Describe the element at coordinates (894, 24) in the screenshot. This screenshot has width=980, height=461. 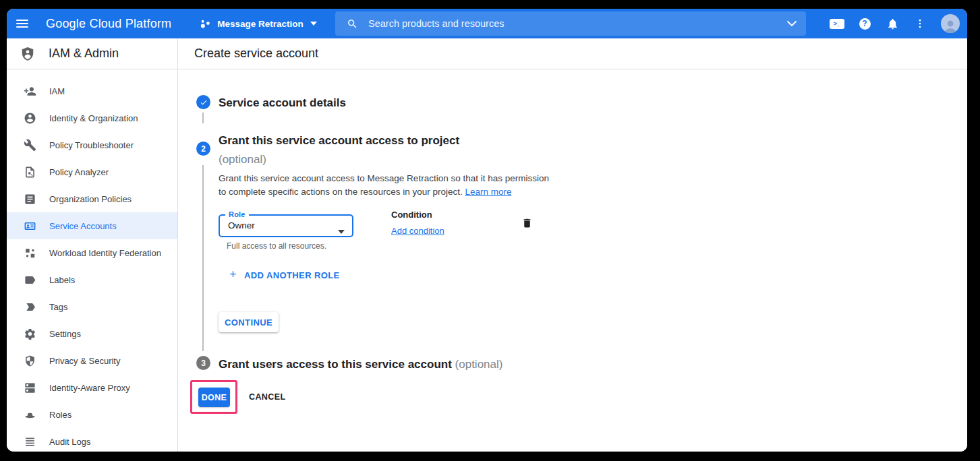
I see `topbar-actions: >_ ?` at that location.